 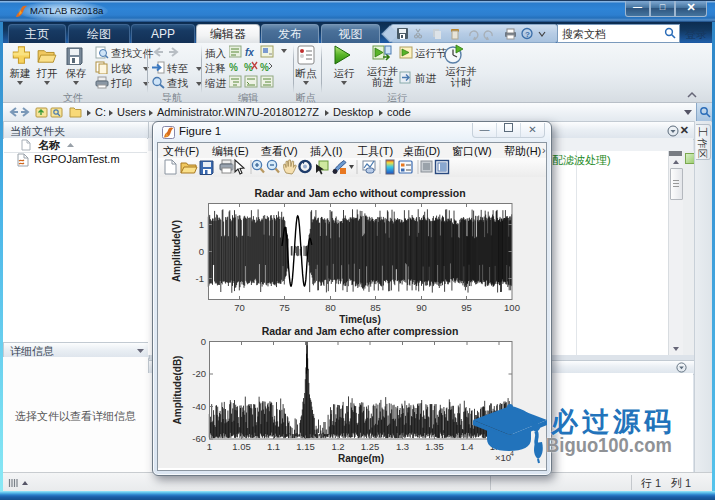 What do you see at coordinates (338, 446) in the screenshot?
I see `svg-text: 1.2` at bounding box center [338, 446].